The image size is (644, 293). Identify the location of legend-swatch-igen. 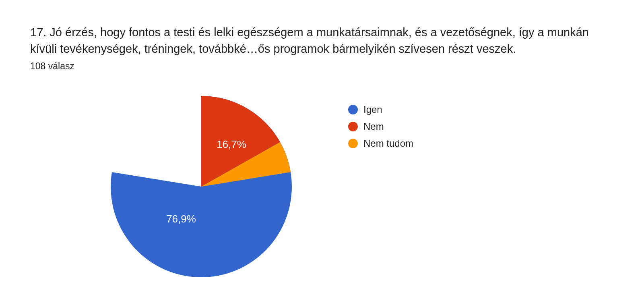
(353, 110).